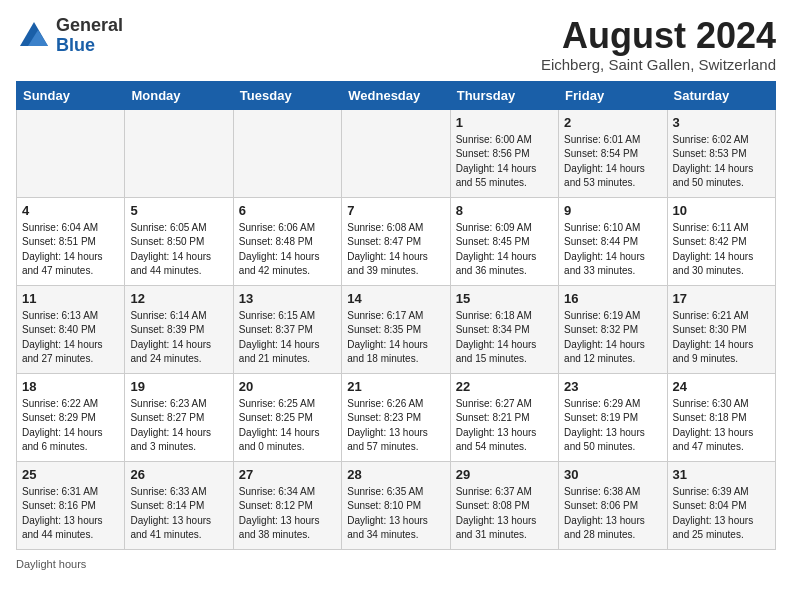  I want to click on day-number: 23, so click(612, 386).